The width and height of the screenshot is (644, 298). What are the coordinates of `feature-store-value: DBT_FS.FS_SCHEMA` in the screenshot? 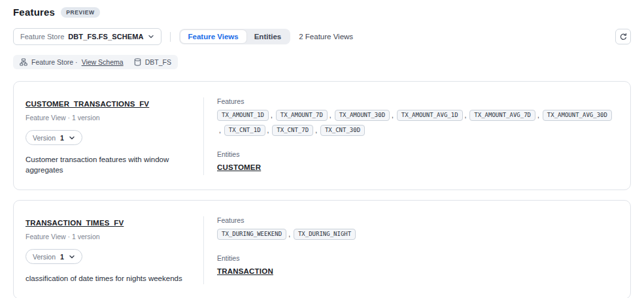 It's located at (106, 37).